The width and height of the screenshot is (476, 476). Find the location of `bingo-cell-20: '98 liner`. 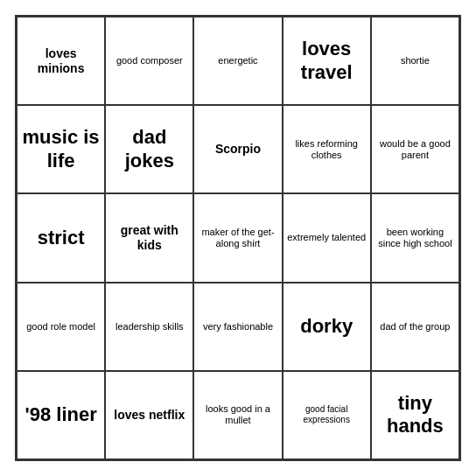

bingo-cell-20: '98 liner is located at coordinates (61, 415).